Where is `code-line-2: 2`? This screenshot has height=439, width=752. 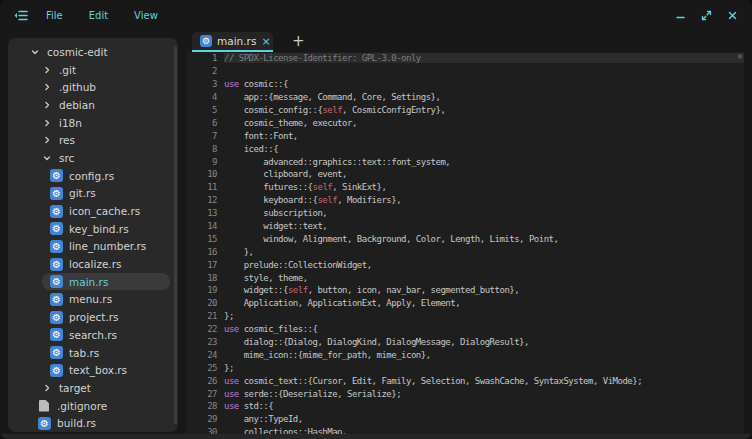 code-line-2: 2 is located at coordinates (465, 72).